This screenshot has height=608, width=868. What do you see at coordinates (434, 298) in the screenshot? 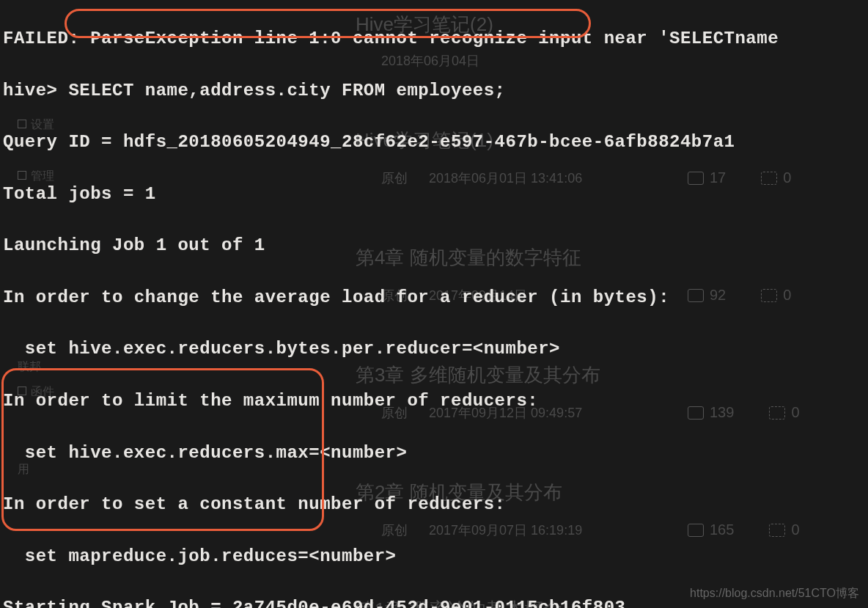
I see `terminal-line: In order to change the average load for …` at bounding box center [434, 298].